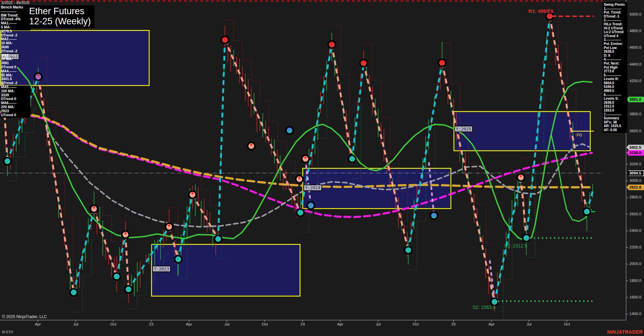  What do you see at coordinates (635, 264) in the screenshot?
I see `price-tick-label: 2000.0` at bounding box center [635, 264].